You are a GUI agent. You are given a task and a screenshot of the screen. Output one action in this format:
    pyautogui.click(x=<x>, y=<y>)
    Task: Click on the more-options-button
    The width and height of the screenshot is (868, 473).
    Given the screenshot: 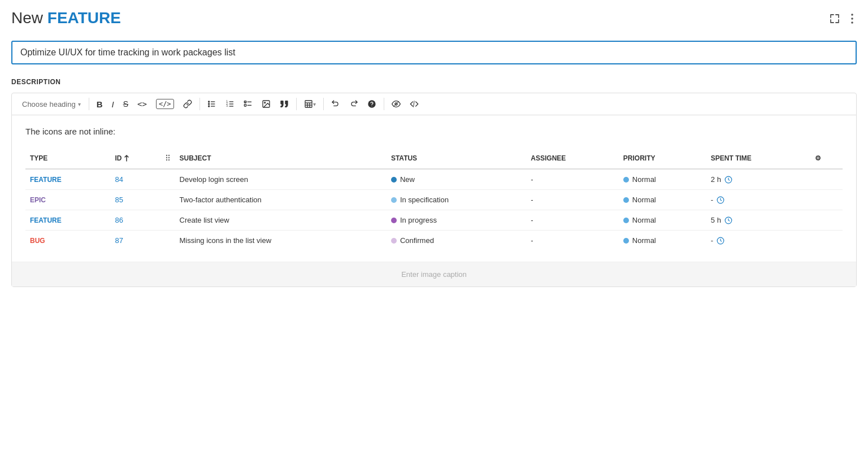 What is the action you would take?
    pyautogui.click(x=852, y=19)
    